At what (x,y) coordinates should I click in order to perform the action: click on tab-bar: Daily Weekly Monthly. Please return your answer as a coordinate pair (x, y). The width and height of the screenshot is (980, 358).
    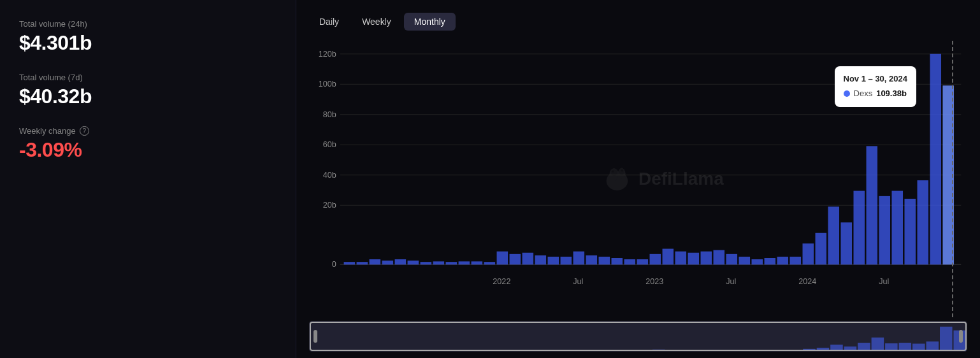
    Looking at the image, I should click on (638, 22).